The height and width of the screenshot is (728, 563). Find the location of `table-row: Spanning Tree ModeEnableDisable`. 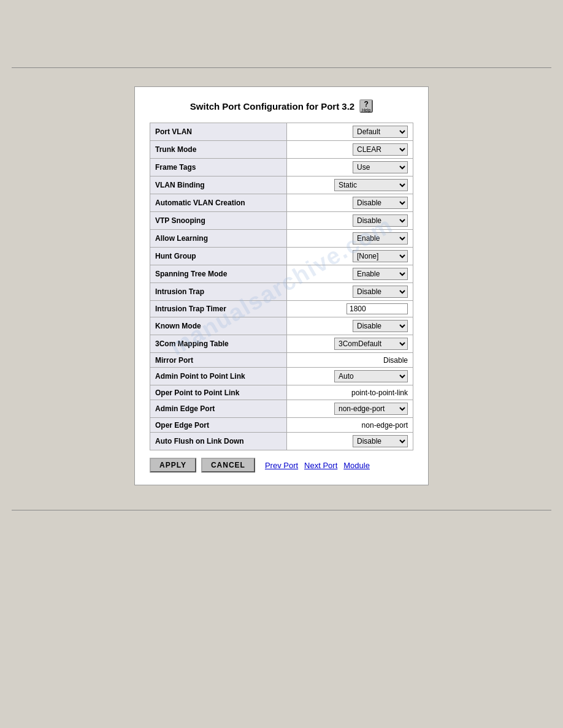

table-row: Spanning Tree ModeEnableDisable is located at coordinates (282, 275).